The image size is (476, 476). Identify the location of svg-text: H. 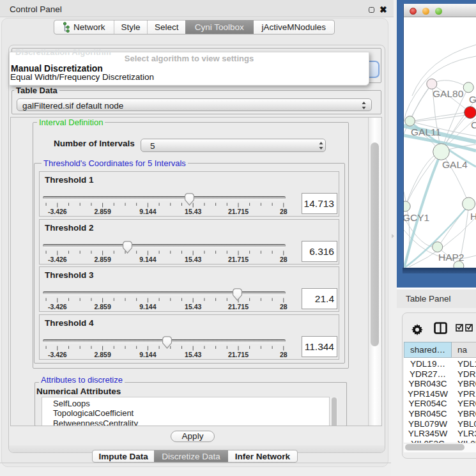
(473, 216).